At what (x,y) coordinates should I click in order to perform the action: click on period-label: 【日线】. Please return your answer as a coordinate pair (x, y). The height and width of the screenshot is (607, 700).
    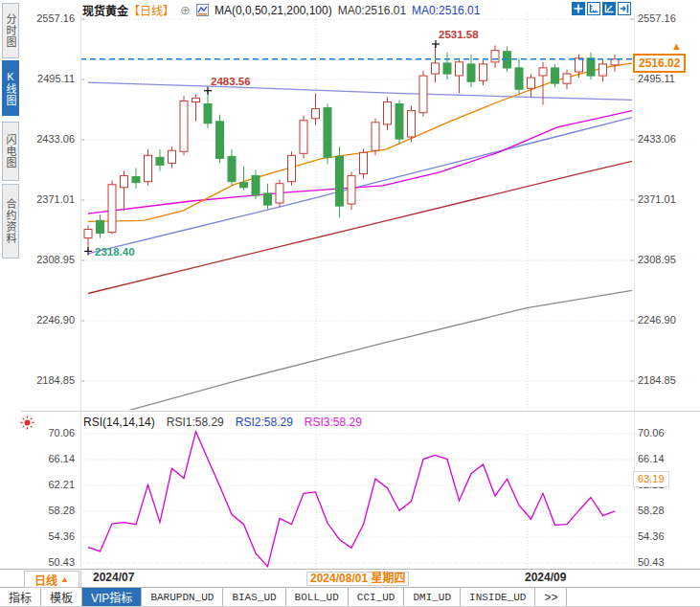
    Looking at the image, I should click on (151, 10).